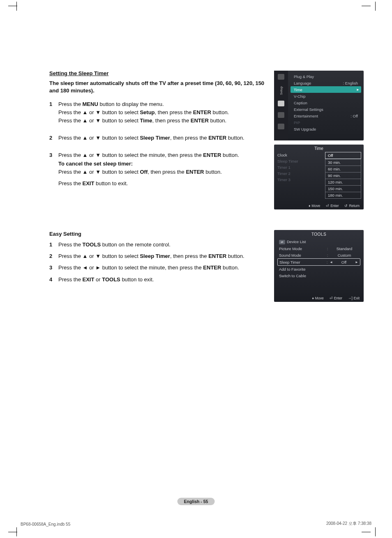 This screenshot has width=392, height=538. What do you see at coordinates (309, 109) in the screenshot?
I see `menu-item-label: External Settings` at bounding box center [309, 109].